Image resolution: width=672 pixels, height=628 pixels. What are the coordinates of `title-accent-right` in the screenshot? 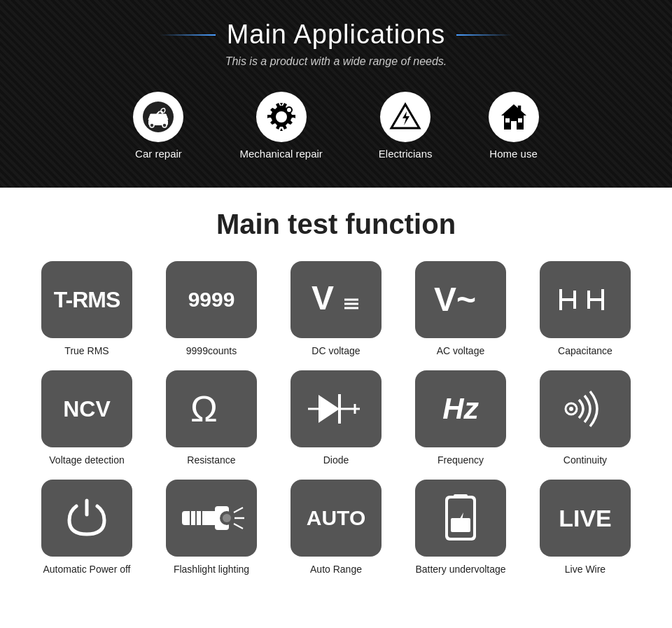 It's located at (484, 35).